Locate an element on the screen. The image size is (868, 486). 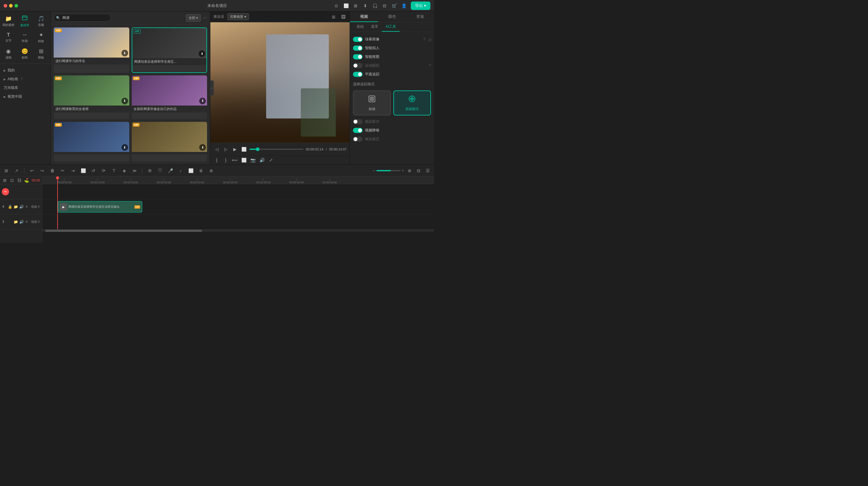
marker-icon: ◈ is located at coordinates (124, 171).